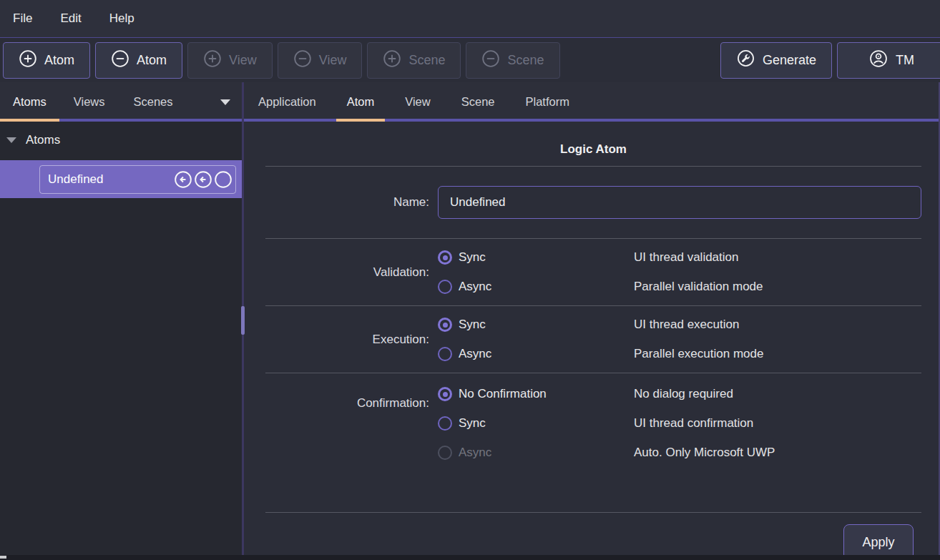  I want to click on remove-view-button: View, so click(320, 60).